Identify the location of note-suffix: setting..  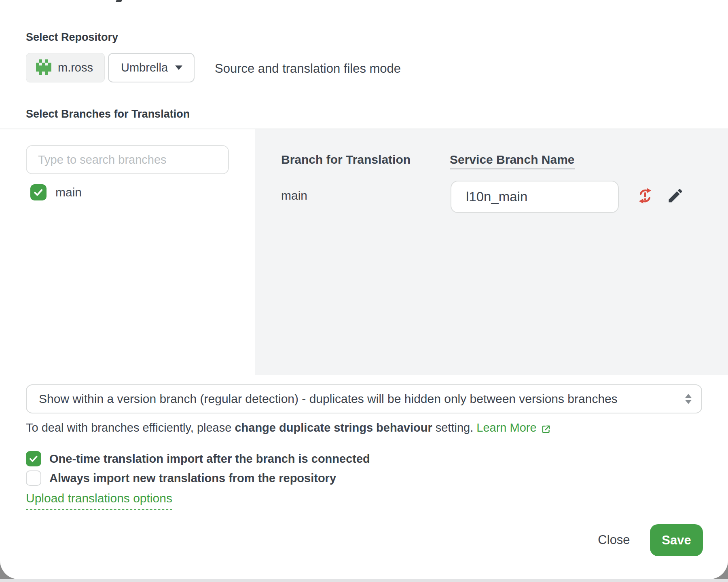
(455, 428).